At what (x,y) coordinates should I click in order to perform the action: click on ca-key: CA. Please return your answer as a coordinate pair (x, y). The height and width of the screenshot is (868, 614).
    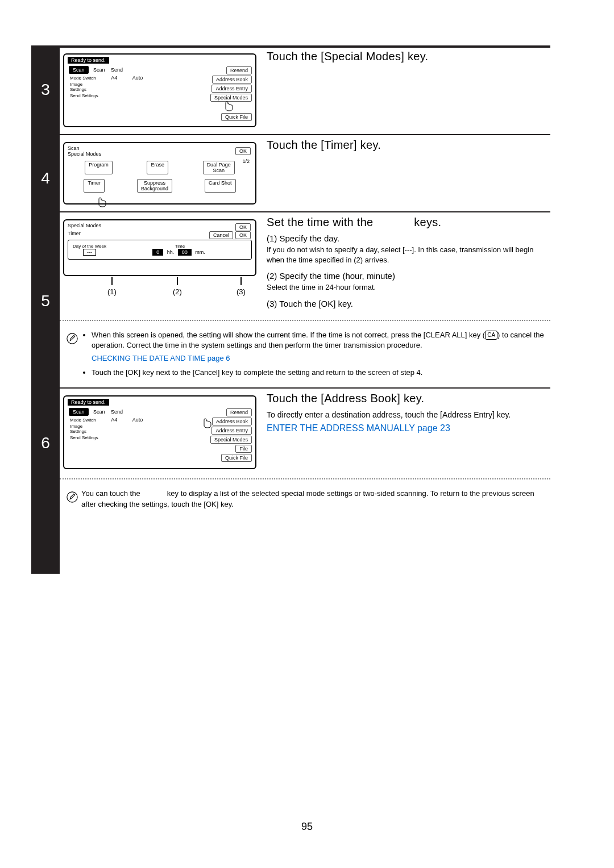
    Looking at the image, I should click on (491, 335).